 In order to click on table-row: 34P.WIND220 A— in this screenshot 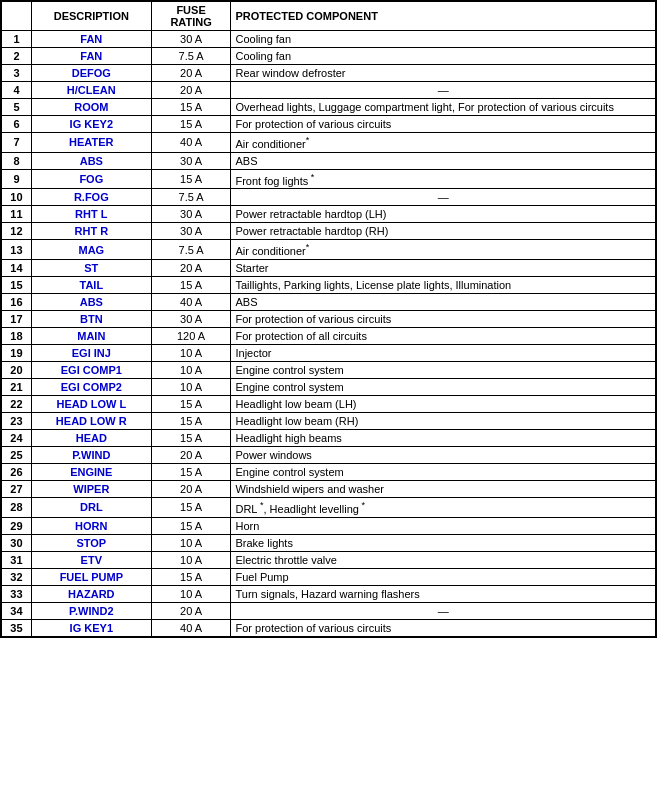, I will do `click(329, 610)`.